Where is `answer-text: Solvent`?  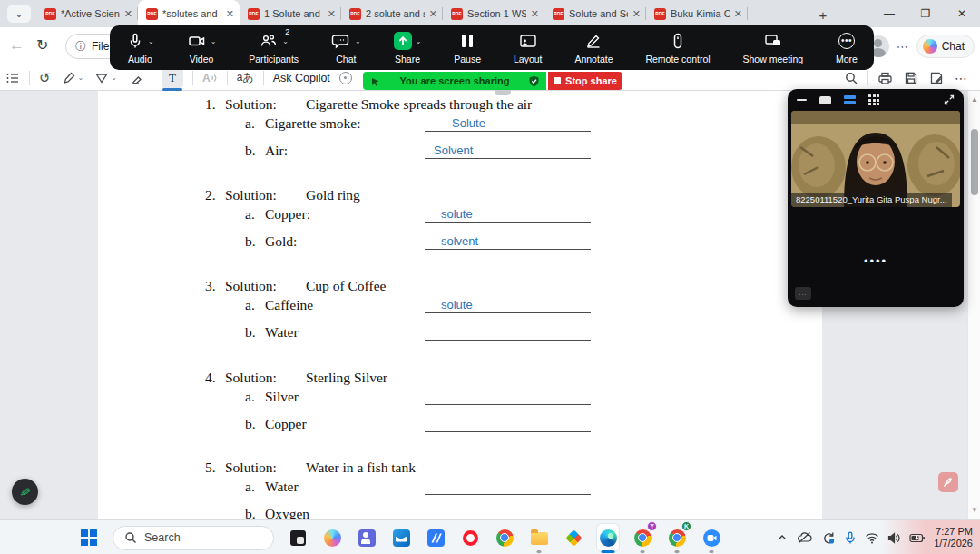
answer-text: Solvent is located at coordinates (454, 151).